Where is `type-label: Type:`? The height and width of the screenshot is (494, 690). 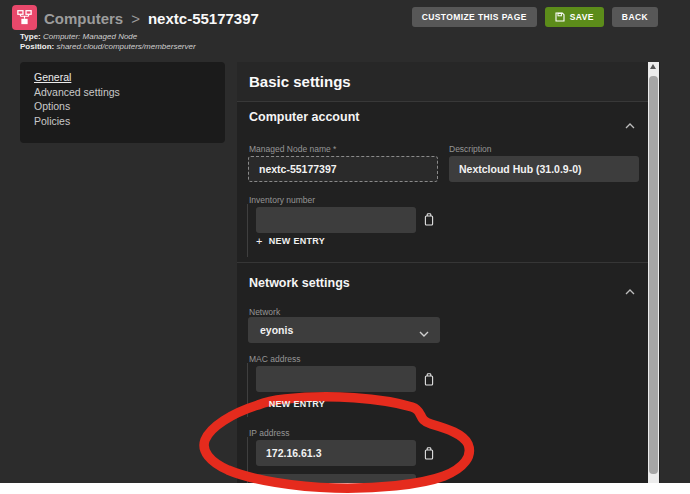 type-label: Type: is located at coordinates (30, 36).